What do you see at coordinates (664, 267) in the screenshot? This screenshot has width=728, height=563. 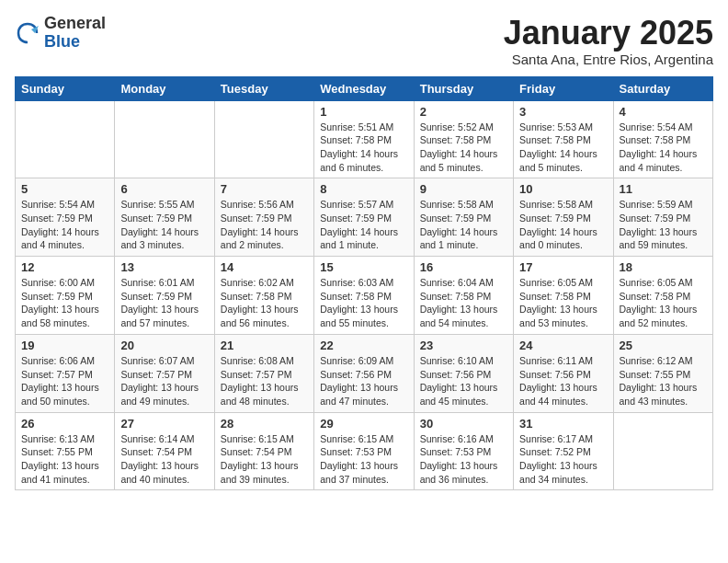 I see `day-number: 18` at bounding box center [664, 267].